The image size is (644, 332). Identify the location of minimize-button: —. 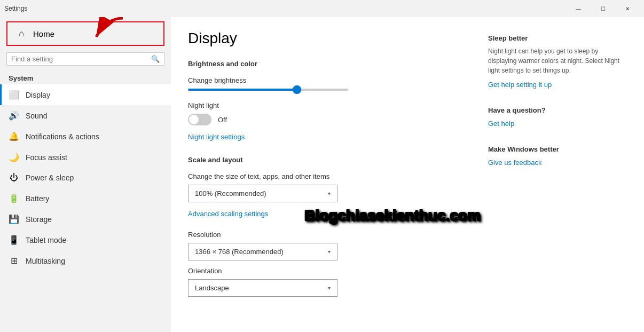
(578, 9).